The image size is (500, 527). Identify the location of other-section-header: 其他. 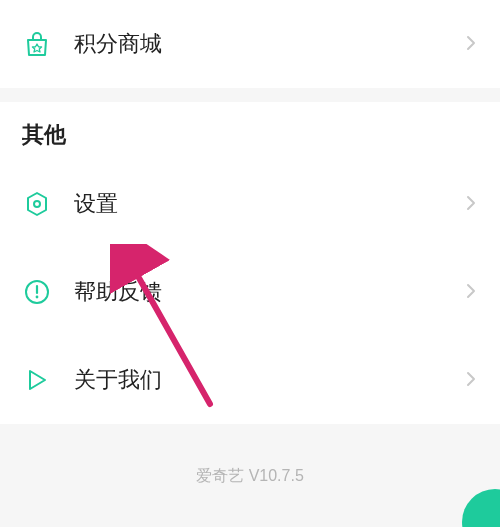
(250, 131).